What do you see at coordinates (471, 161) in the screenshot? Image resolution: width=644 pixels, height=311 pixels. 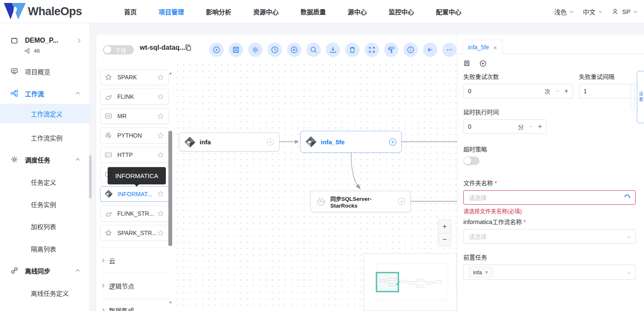 I see `timeout-toggle` at bounding box center [471, 161].